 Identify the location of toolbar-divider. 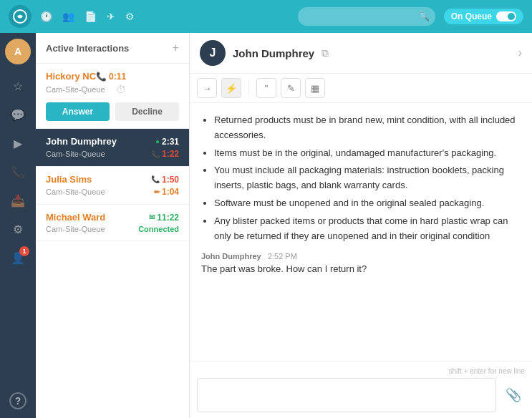
(249, 88).